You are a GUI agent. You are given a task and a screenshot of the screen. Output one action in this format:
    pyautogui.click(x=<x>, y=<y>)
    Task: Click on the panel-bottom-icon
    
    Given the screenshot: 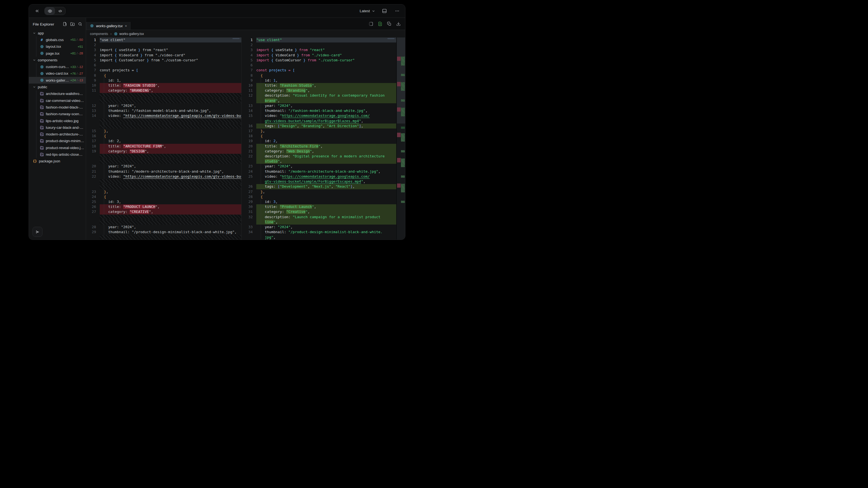 What is the action you would take?
    pyautogui.click(x=384, y=11)
    